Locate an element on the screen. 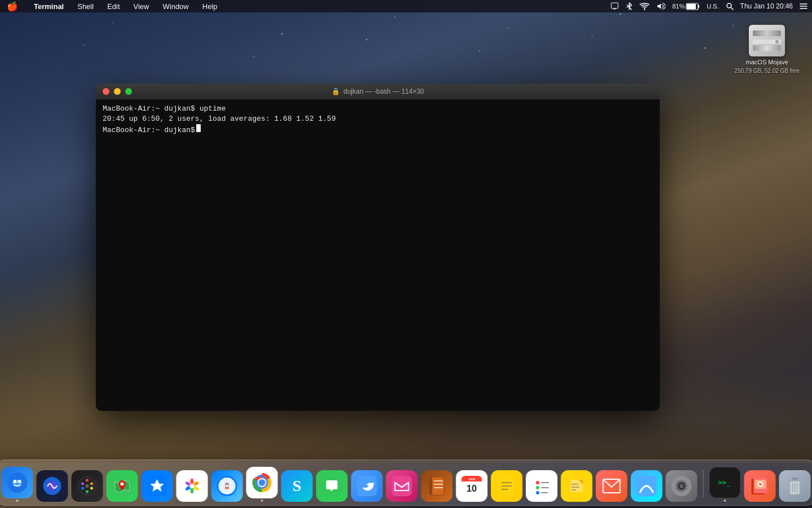 The image size is (812, 508). apple-menu: 🍎 is located at coordinates (12, 7).